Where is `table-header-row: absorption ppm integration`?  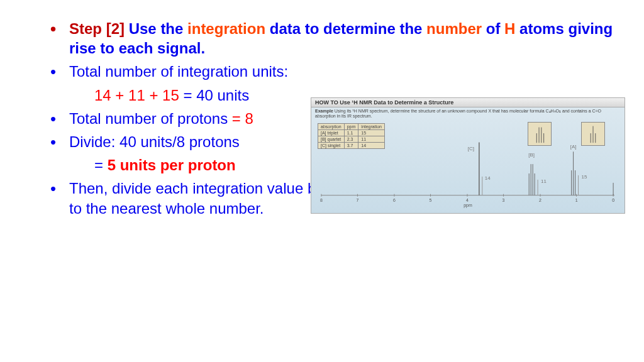 table-header-row: absorption ppm integration is located at coordinates (352, 126).